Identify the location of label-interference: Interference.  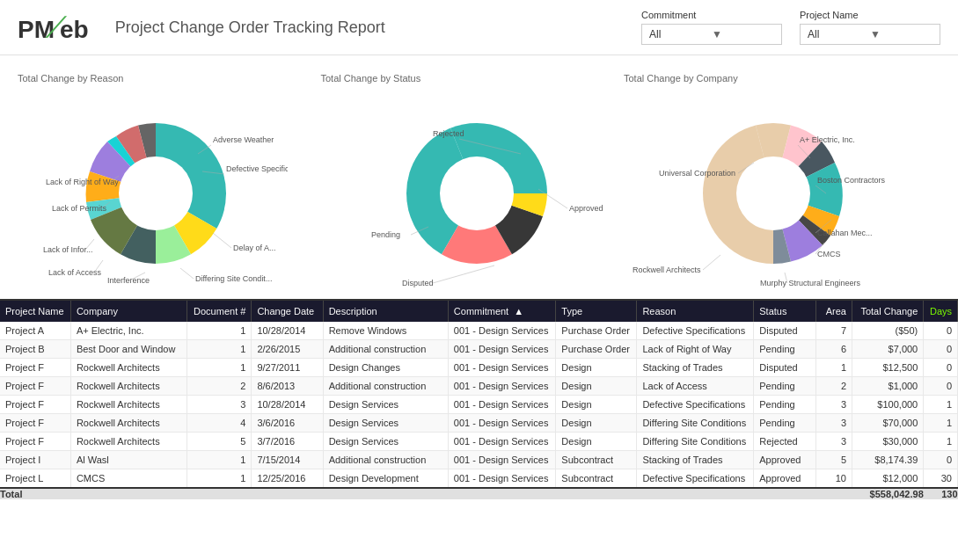
(128, 280).